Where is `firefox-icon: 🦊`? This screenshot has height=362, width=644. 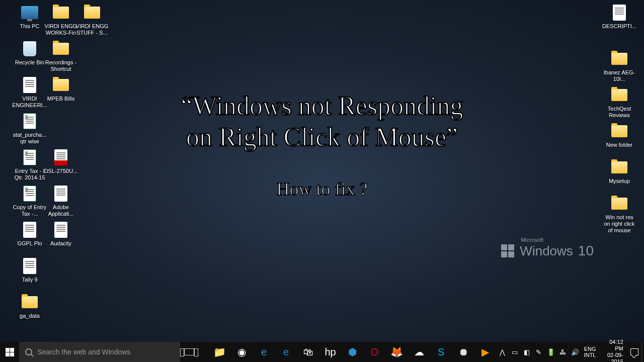
firefox-icon: 🦊 is located at coordinates (397, 352).